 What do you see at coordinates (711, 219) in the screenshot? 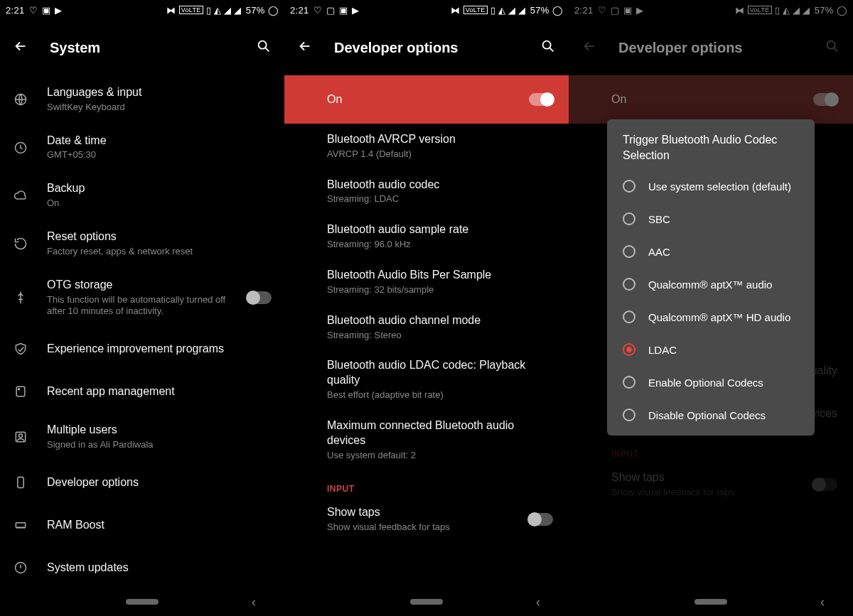
I see `codec-option-sbc: SBC` at bounding box center [711, 219].